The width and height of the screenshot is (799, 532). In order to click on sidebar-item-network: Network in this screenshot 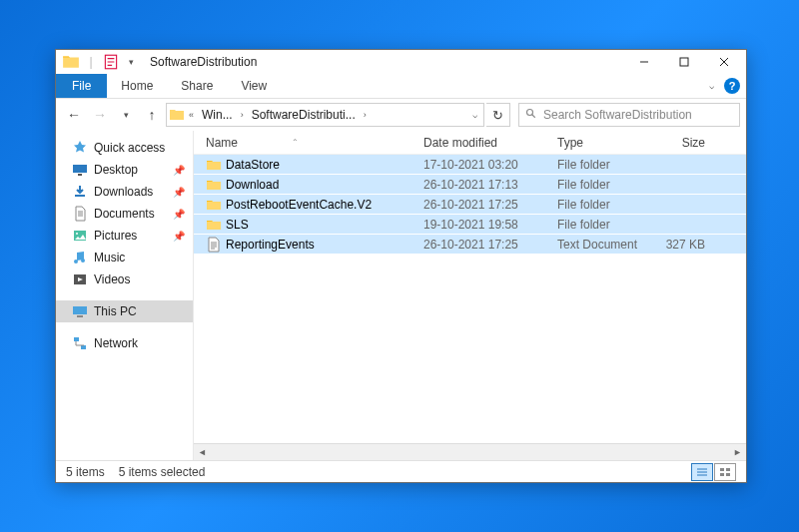, I will do `click(124, 343)`.